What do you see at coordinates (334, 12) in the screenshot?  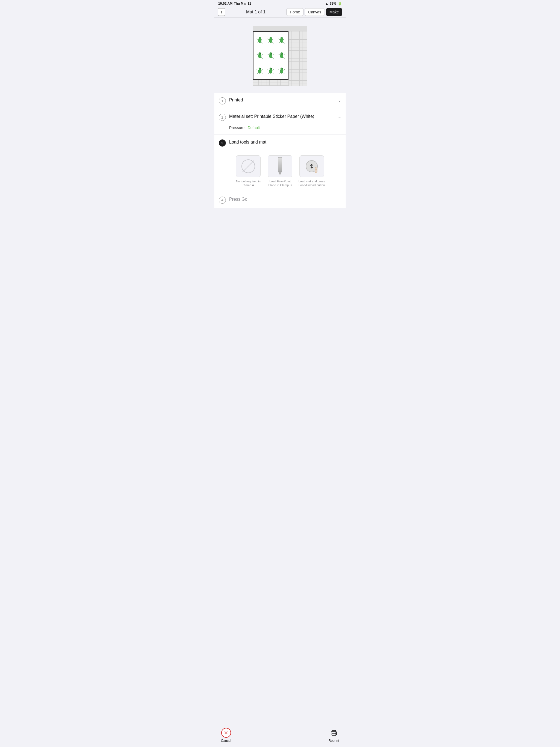 I see `make-button: Make` at bounding box center [334, 12].